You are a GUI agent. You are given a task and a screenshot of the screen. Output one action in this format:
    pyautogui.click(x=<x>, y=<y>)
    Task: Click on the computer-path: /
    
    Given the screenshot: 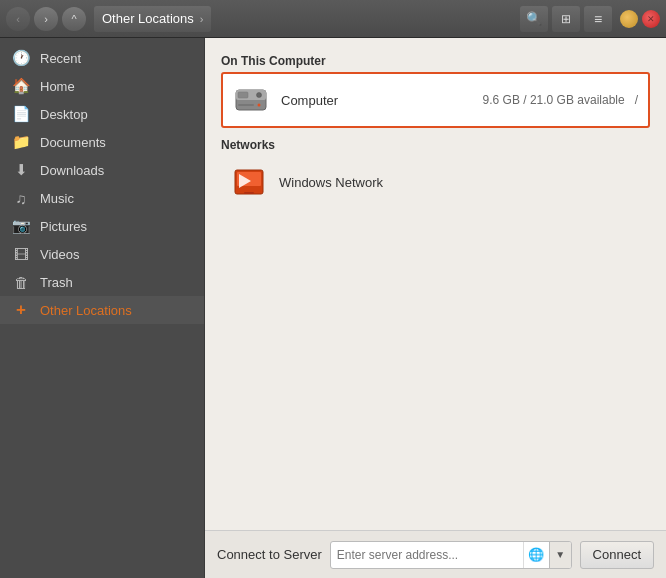 What is the action you would take?
    pyautogui.click(x=636, y=100)
    